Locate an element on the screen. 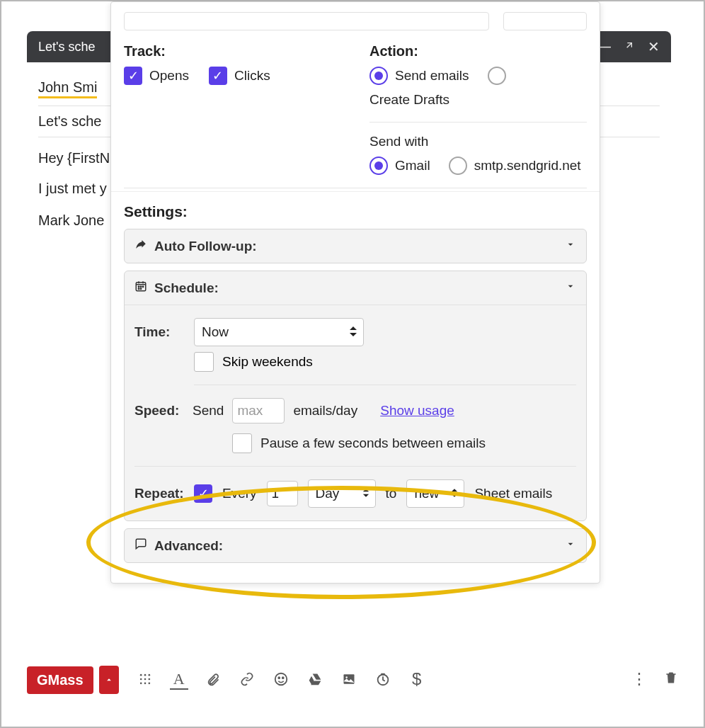 The height and width of the screenshot is (728, 705). image-icon is located at coordinates (349, 679).